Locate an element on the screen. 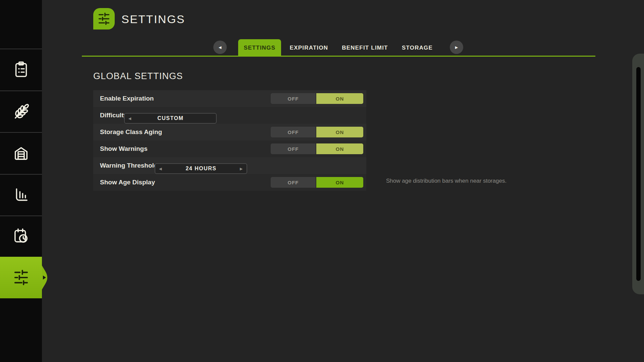  tab-expiration: EXPIRATION is located at coordinates (309, 48).